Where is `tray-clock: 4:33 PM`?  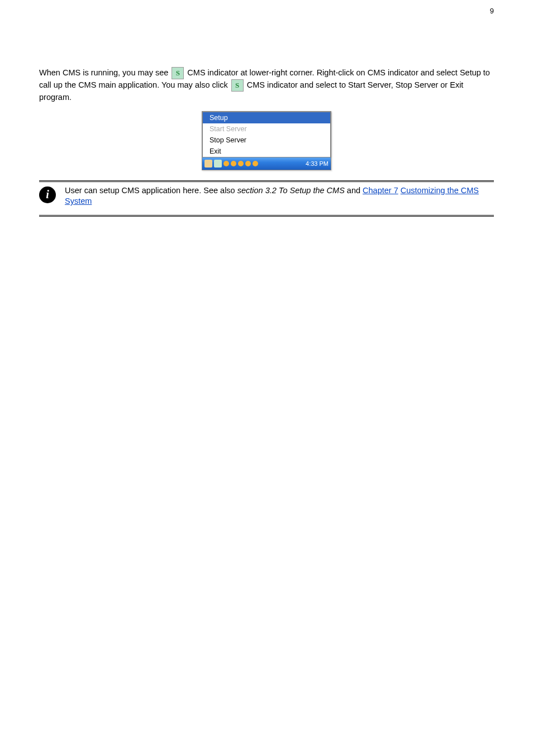 tray-clock: 4:33 PM is located at coordinates (317, 164).